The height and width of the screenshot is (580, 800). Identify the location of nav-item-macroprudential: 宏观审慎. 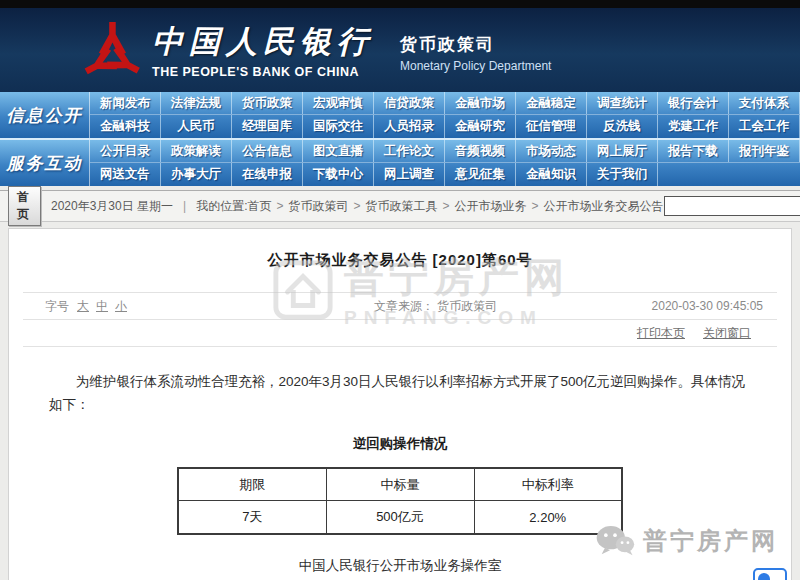
(338, 103).